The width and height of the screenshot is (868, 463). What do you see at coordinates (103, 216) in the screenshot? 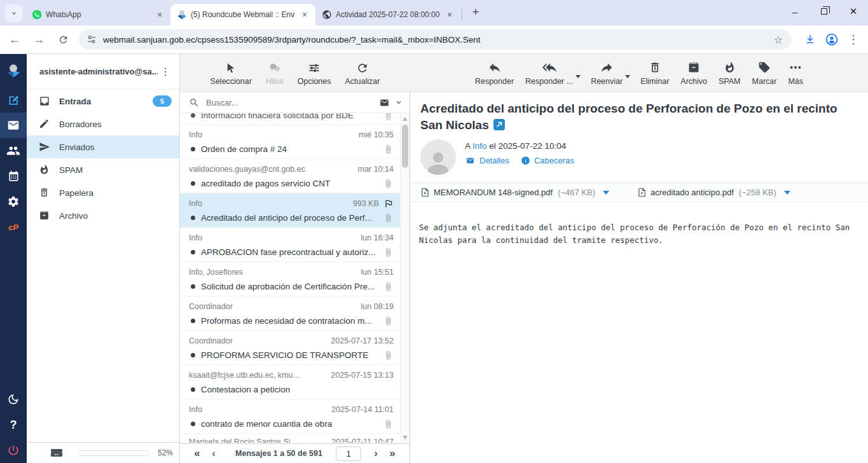
I see `folder-archivo: Archivo` at bounding box center [103, 216].